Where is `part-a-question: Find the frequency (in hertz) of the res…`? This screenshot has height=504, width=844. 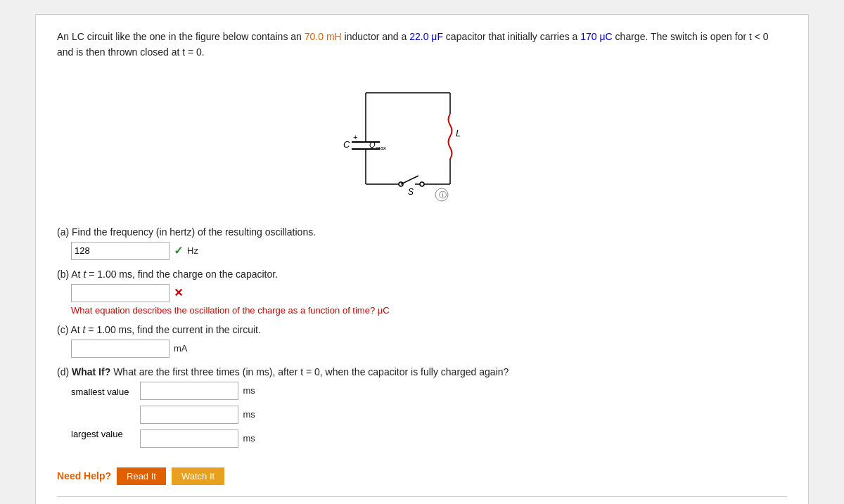 part-a-question: Find the frequency (in hertz) of the res… is located at coordinates (194, 232).